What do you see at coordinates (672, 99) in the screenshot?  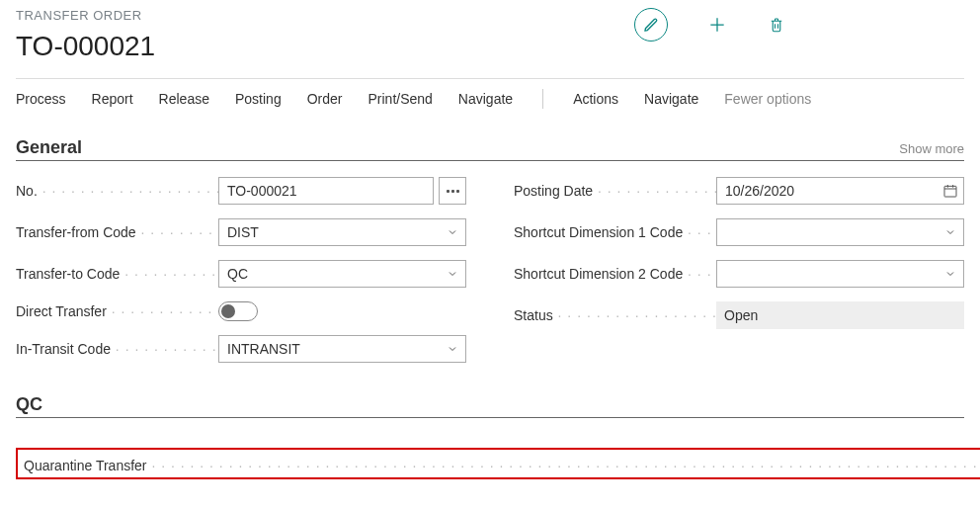 I see `tab-navigate-2: Navigate` at bounding box center [672, 99].